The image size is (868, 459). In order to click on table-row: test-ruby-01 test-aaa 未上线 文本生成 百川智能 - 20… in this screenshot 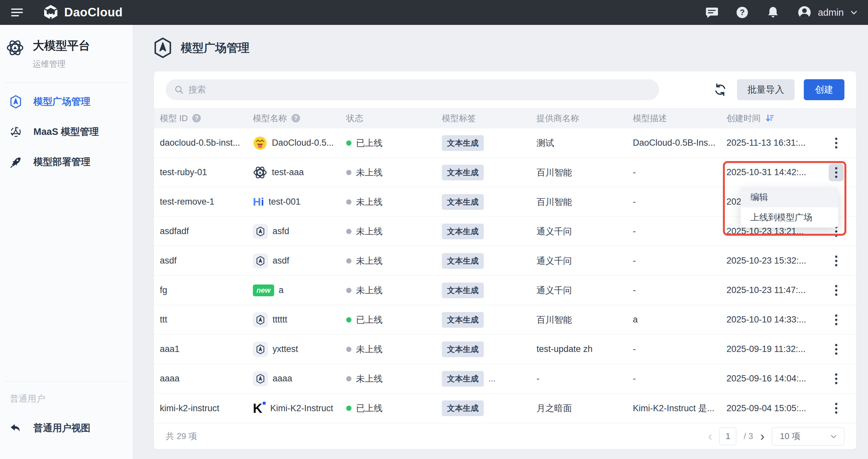, I will do `click(505, 172)`.